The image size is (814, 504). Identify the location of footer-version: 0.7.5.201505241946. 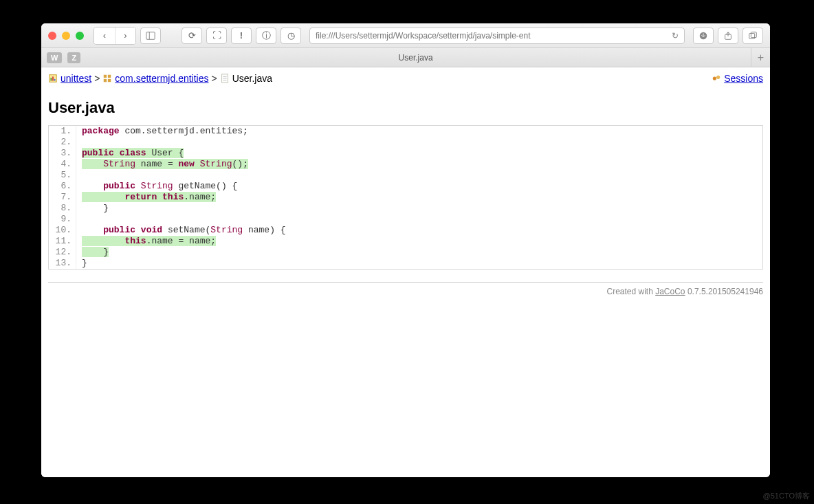
(725, 292).